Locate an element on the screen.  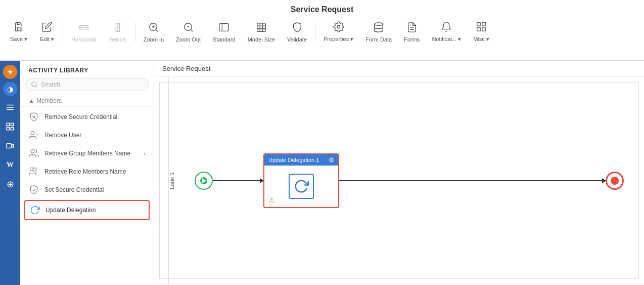
update-delegation-label: Update Delegation is located at coordinates (71, 210).